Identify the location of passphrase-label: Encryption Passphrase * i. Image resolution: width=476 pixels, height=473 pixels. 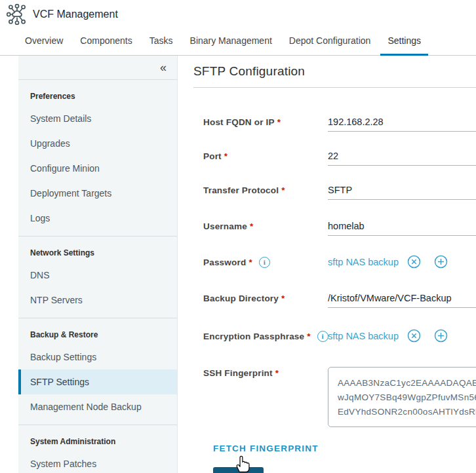
(270, 337).